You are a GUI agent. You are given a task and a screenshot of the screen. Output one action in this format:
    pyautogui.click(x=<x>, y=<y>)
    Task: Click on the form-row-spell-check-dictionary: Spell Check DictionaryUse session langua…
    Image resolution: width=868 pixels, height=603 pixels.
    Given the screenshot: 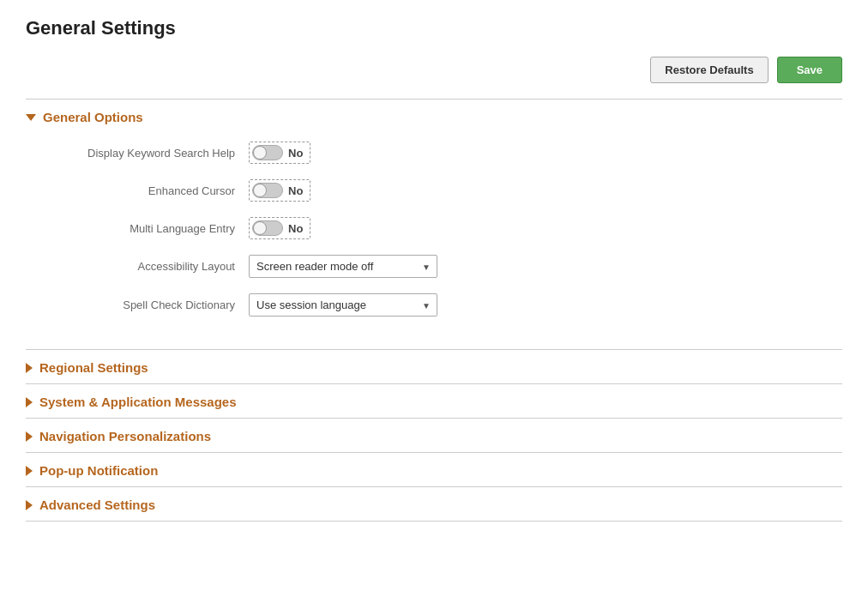 What is the action you would take?
    pyautogui.click(x=434, y=305)
    